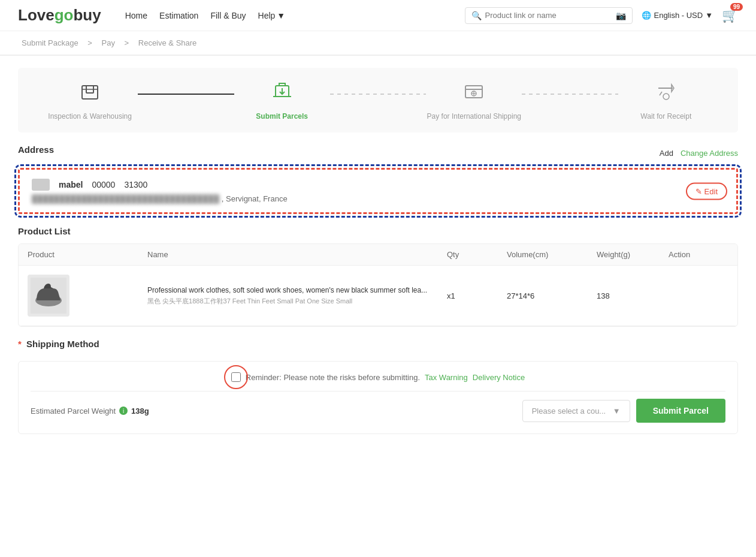  Describe the element at coordinates (477, 254) in the screenshot. I see `col-qty: Qty` at that location.